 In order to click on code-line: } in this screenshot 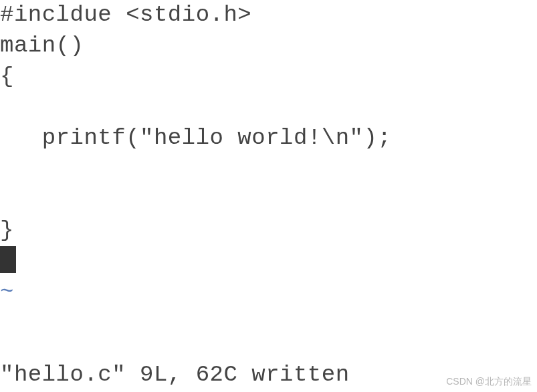, I will do `click(269, 231)`.